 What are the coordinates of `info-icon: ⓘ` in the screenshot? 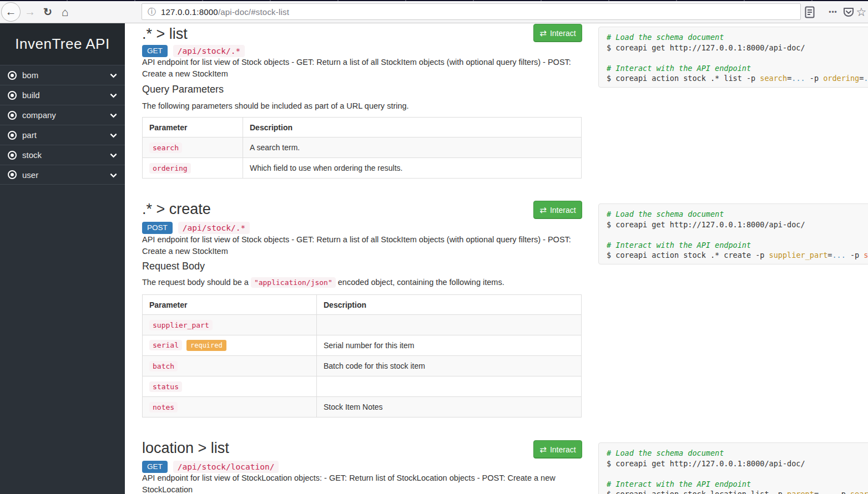 It's located at (152, 12).